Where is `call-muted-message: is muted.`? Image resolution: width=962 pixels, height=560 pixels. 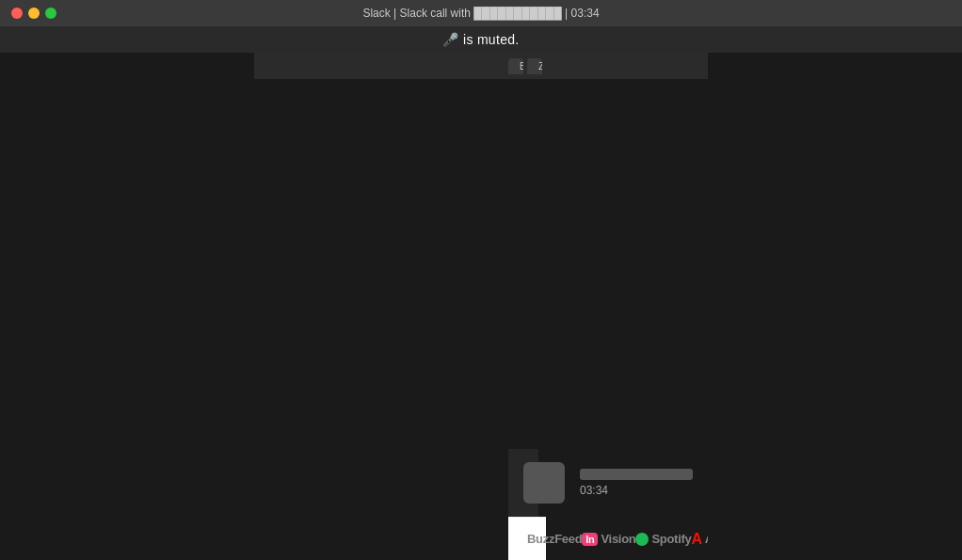
call-muted-message: is muted. is located at coordinates (491, 40).